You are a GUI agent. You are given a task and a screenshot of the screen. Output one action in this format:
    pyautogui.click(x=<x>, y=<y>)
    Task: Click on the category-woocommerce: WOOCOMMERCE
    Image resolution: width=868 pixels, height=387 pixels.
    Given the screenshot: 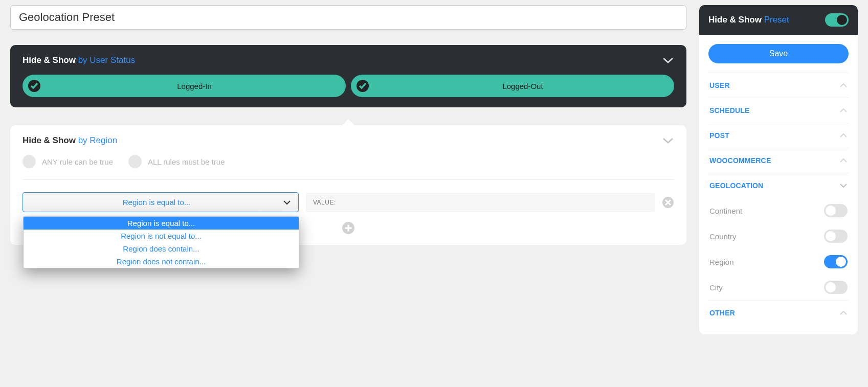 What is the action you would take?
    pyautogui.click(x=778, y=161)
    